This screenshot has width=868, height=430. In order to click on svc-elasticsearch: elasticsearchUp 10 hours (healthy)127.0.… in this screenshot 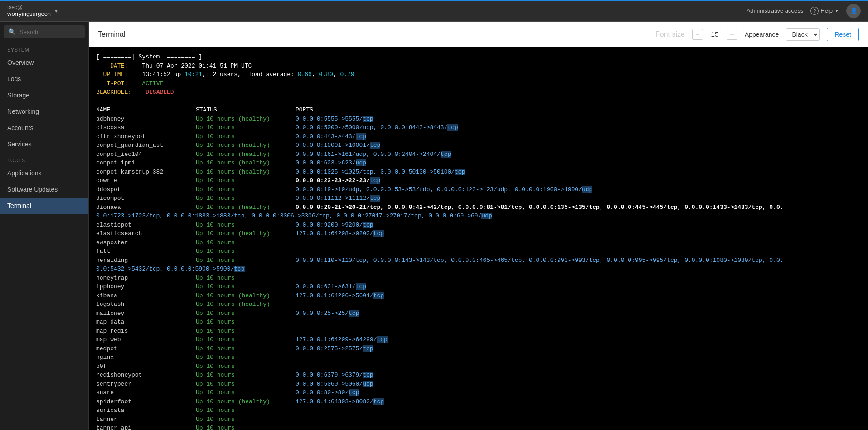, I will do `click(479, 234)`.